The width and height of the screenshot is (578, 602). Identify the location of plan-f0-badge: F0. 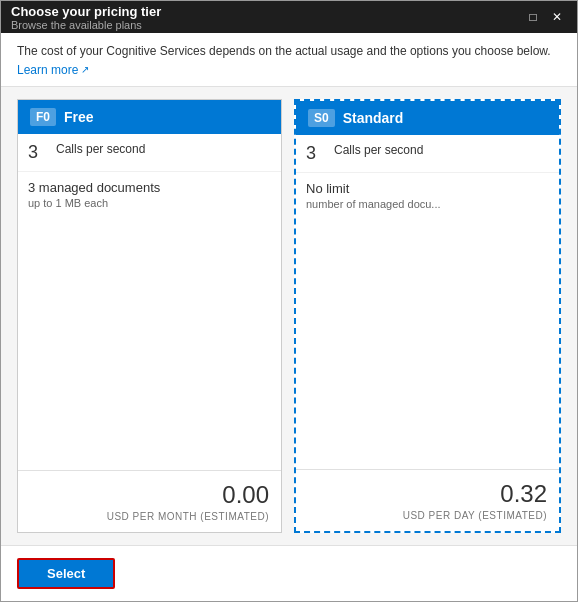
(43, 117).